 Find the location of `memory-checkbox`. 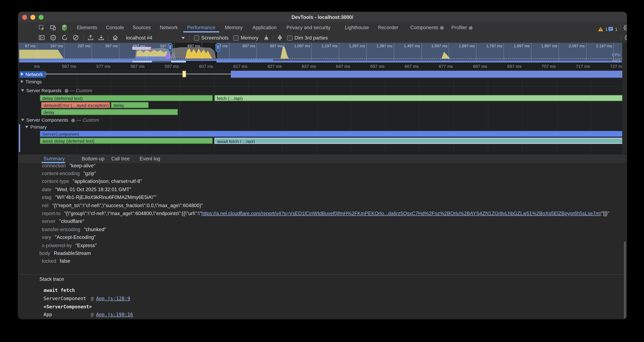

memory-checkbox is located at coordinates (236, 38).